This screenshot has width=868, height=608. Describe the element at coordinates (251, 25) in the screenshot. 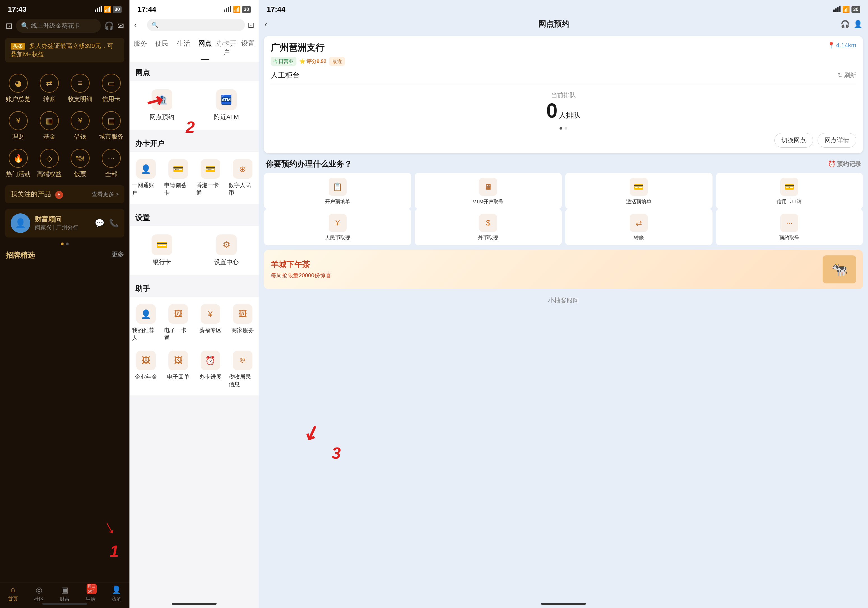

I see `message-button-2: ⊡` at that location.